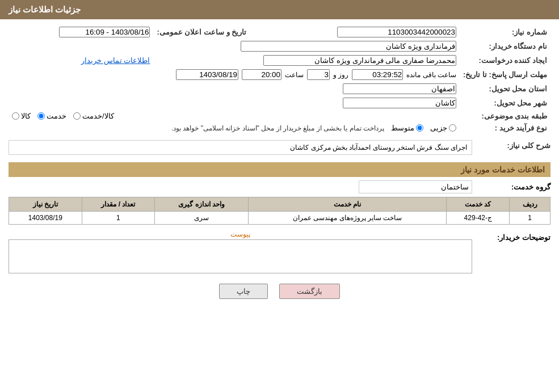 The width and height of the screenshot is (559, 392). Describe the element at coordinates (104, 32) in the screenshot. I see `announcement-input` at that location.